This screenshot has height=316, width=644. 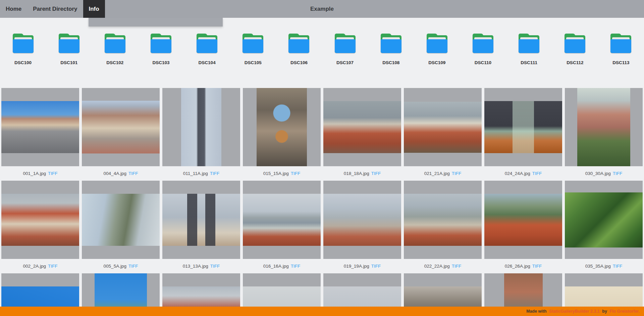 I want to click on photo-cell: 018_18A.jpgTIFF, so click(x=362, y=134).